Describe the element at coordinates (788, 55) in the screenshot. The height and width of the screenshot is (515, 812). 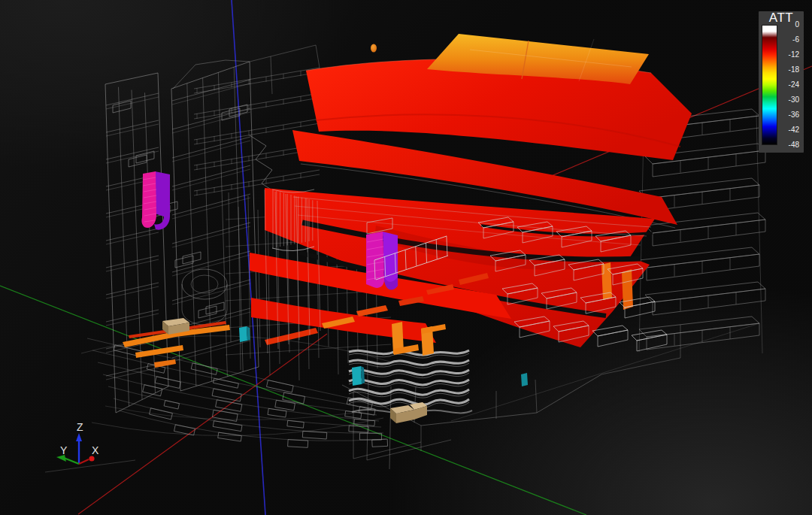
I see `legend-tick-12: -12` at that location.